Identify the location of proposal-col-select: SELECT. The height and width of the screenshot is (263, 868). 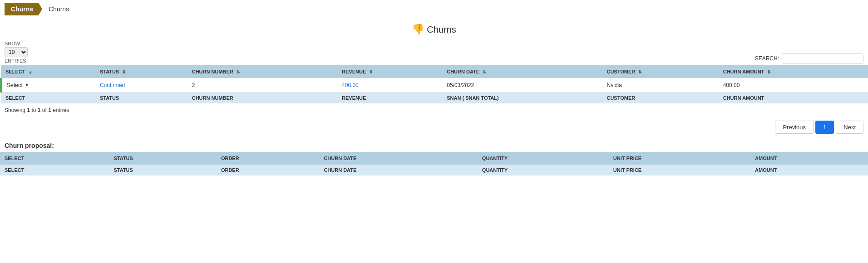
(54, 158).